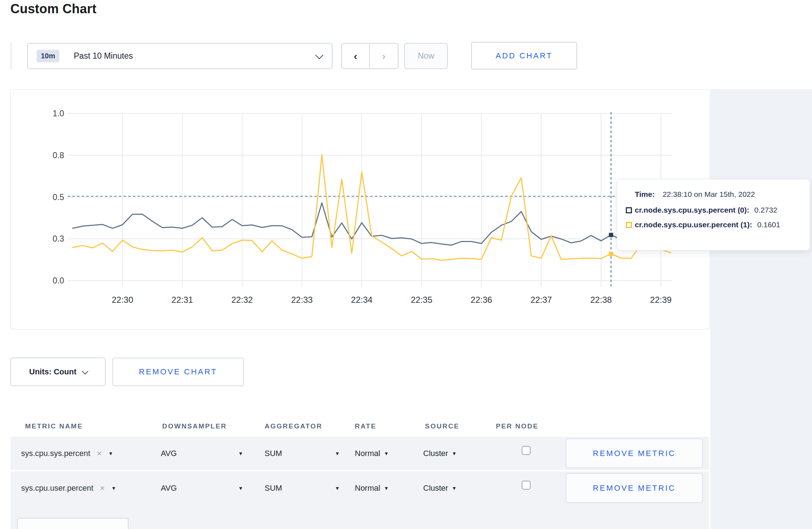  Describe the element at coordinates (182, 300) in the screenshot. I see `svg-text: 22:31` at that location.